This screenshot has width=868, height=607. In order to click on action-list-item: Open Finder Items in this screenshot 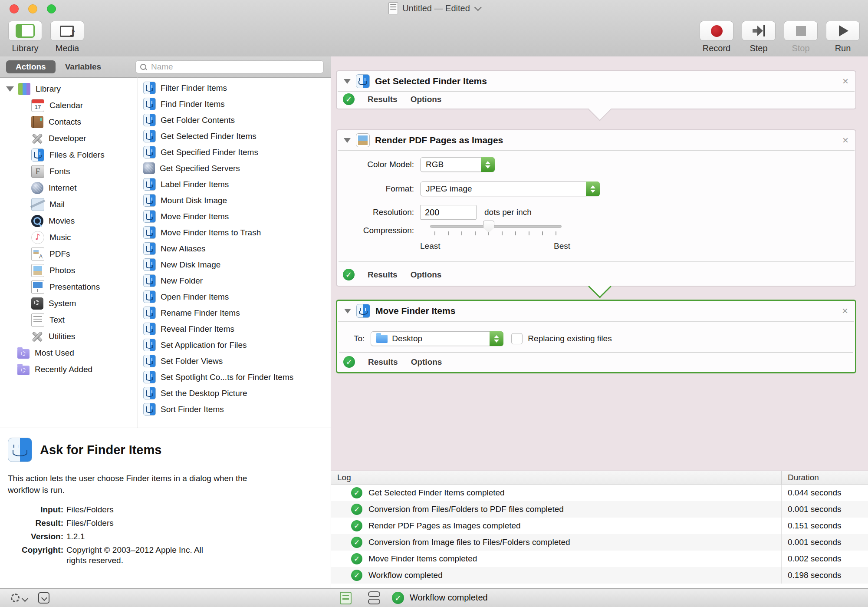, I will do `click(234, 297)`.